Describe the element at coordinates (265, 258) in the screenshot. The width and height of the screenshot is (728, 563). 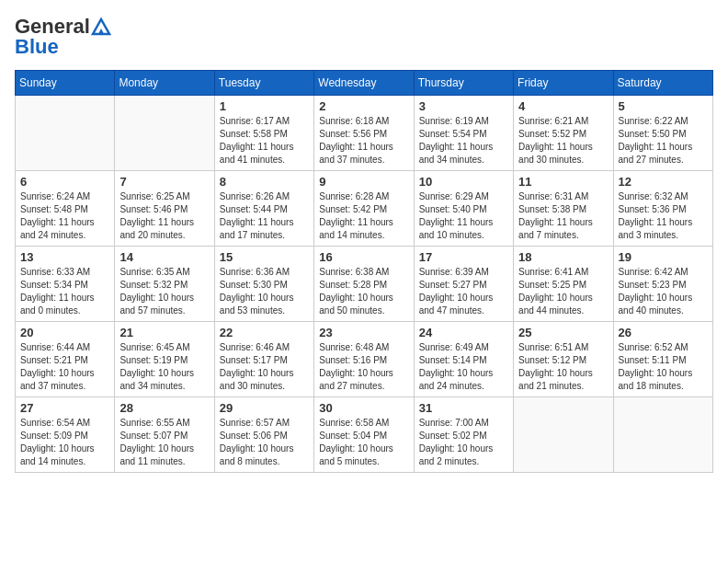
I see `day-number: 15` at that location.